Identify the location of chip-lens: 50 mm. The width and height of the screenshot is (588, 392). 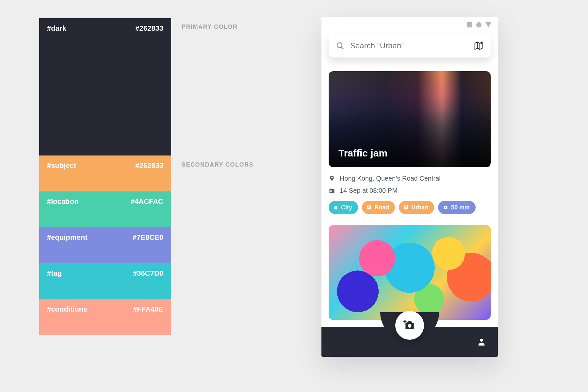
(457, 207).